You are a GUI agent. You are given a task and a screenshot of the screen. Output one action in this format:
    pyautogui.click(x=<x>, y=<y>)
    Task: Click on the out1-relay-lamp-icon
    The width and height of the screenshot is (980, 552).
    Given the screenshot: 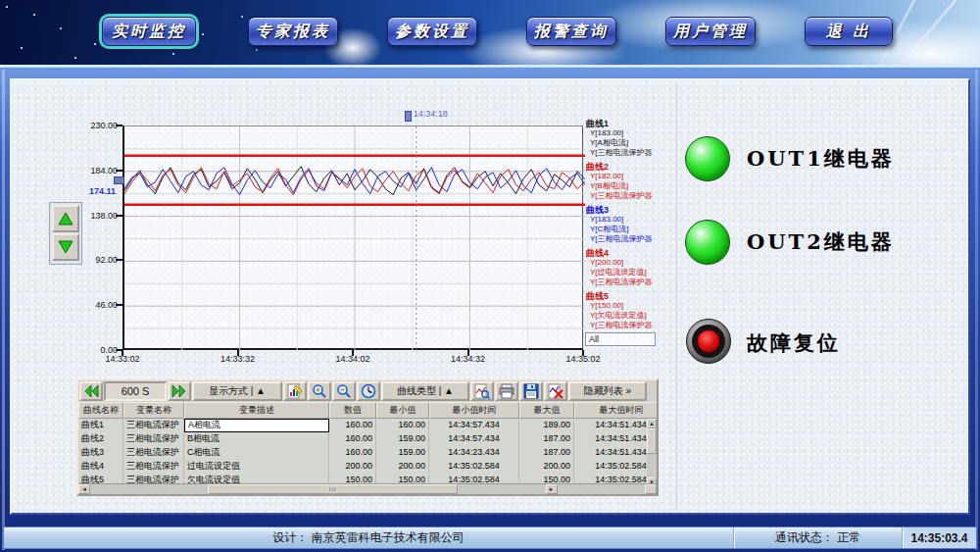 What is the action you would take?
    pyautogui.click(x=708, y=159)
    